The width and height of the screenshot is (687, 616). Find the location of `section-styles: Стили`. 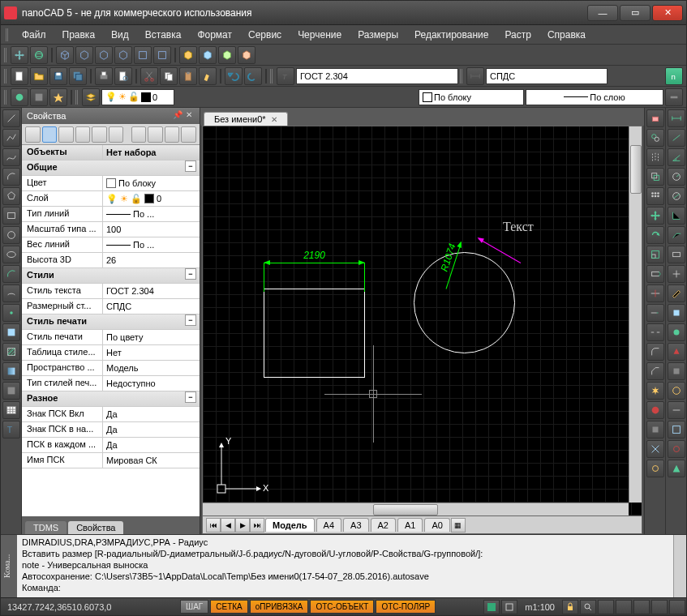

section-styles: Стили is located at coordinates (104, 276).